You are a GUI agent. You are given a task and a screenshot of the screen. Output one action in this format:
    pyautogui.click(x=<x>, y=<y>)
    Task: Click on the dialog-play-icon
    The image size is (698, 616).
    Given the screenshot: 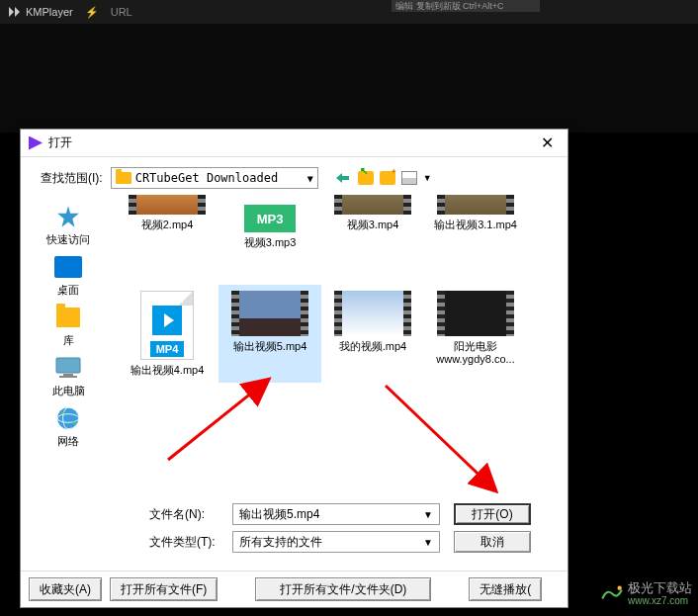 What is the action you would take?
    pyautogui.click(x=36, y=143)
    